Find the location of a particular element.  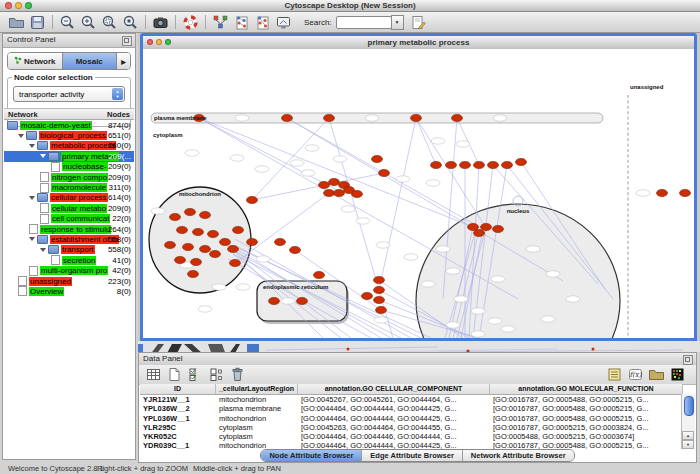

select-all-attrs-icon is located at coordinates (196, 374).